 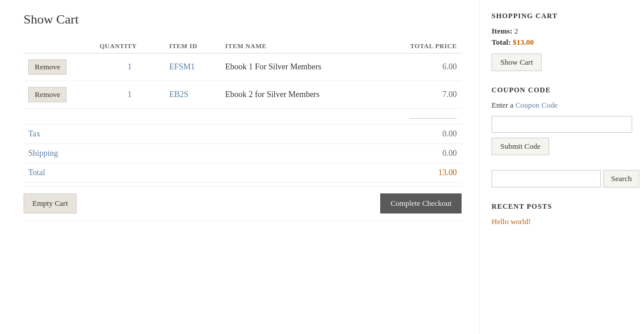 What do you see at coordinates (562, 207) in the screenshot?
I see `recent-posts-title: RECENT POSTS` at bounding box center [562, 207].